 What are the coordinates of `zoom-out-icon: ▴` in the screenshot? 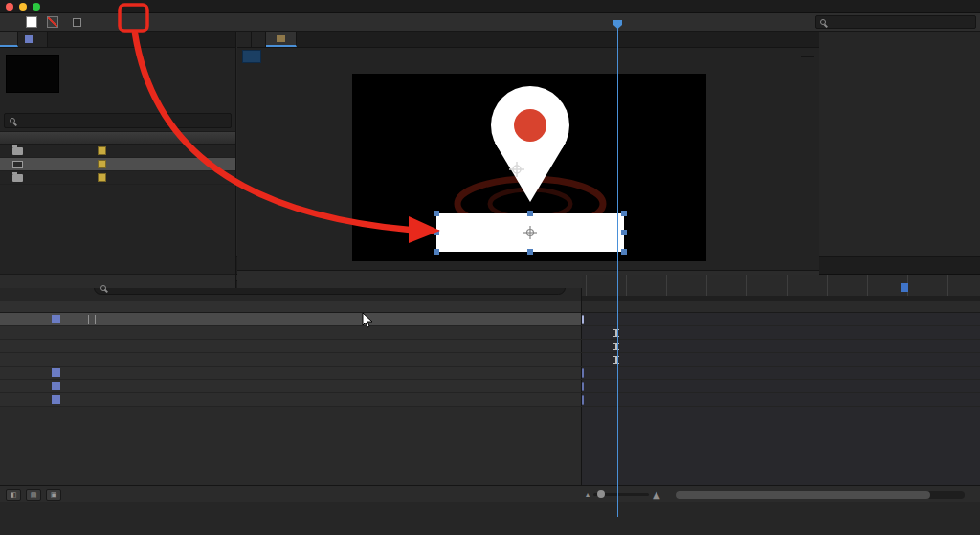 It's located at (588, 494).